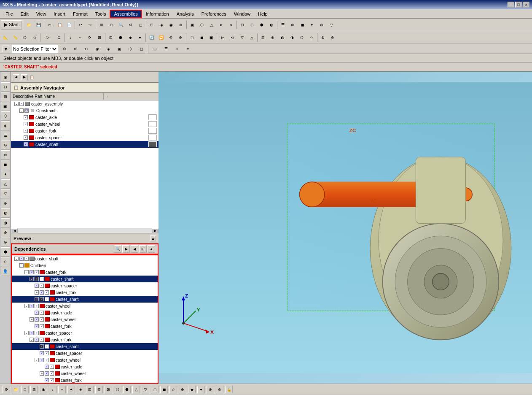  Describe the element at coordinates (42, 292) in the screenshot. I see `deps-check-fork-l4: ✓` at that location.